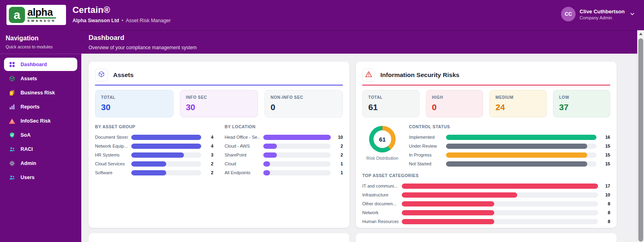 The image size is (644, 242). I want to click on control-status-chart: CONTROL STATUSImplemented16Under Review1…, so click(510, 146).